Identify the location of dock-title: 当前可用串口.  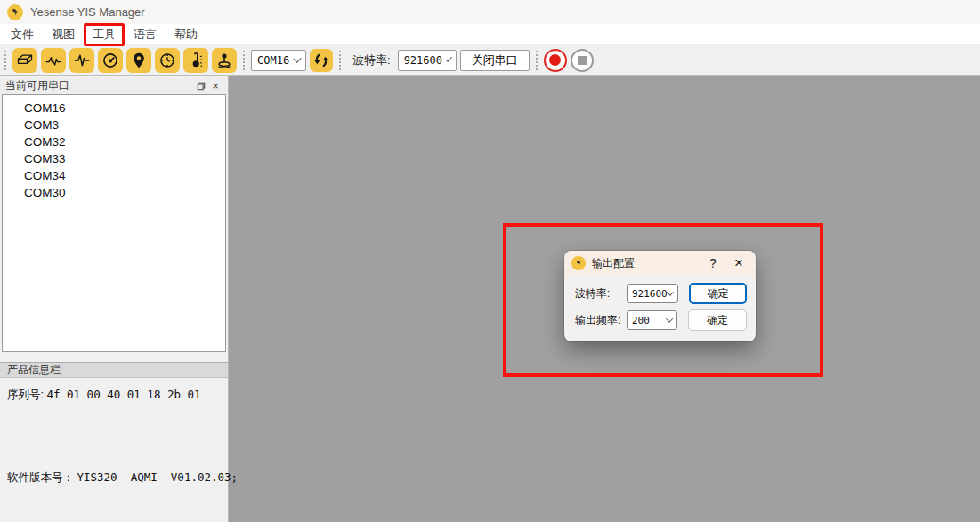
(37, 85).